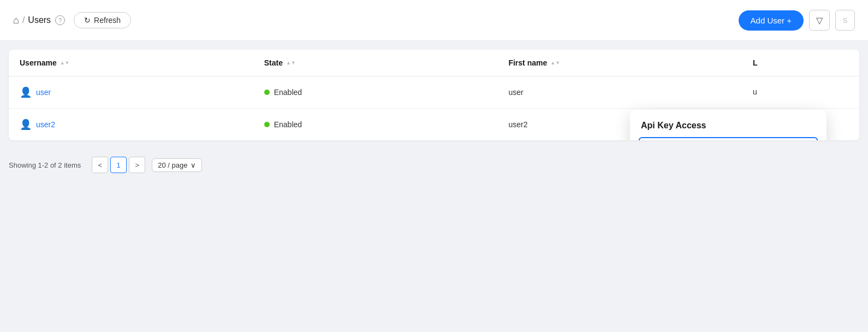 Image resolution: width=868 pixels, height=332 pixels. I want to click on prev-page-button: <, so click(100, 165).